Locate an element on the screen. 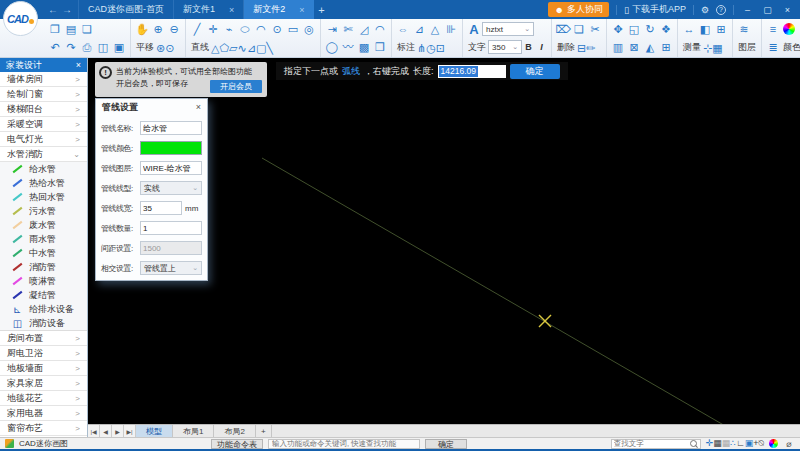 The width and height of the screenshot is (800, 451). pipe-item: 雨水管 is located at coordinates (44, 239).